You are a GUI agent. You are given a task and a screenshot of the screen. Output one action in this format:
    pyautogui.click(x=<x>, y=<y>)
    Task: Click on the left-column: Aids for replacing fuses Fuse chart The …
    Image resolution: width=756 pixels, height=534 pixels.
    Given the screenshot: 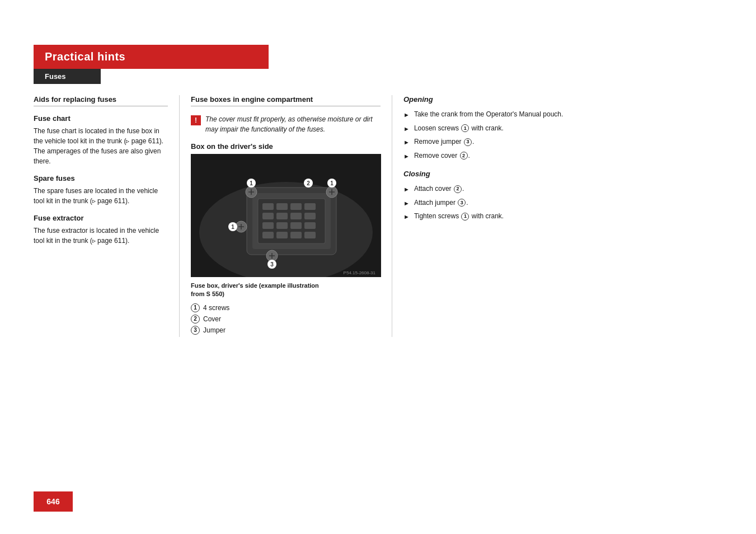 What is the action you would take?
    pyautogui.click(x=106, y=216)
    